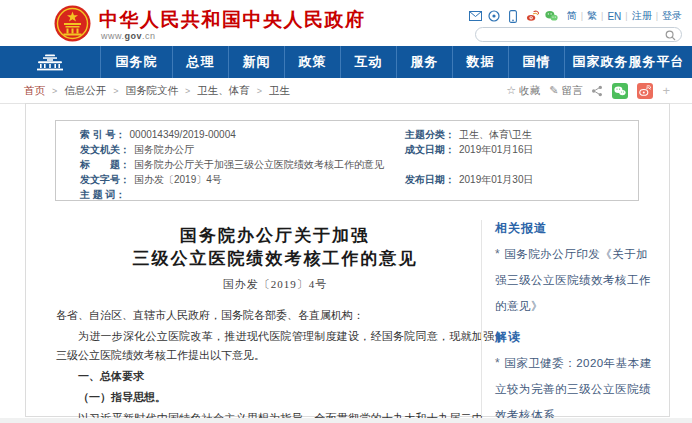 This screenshot has width=692, height=423. I want to click on wechat-icon, so click(552, 16).